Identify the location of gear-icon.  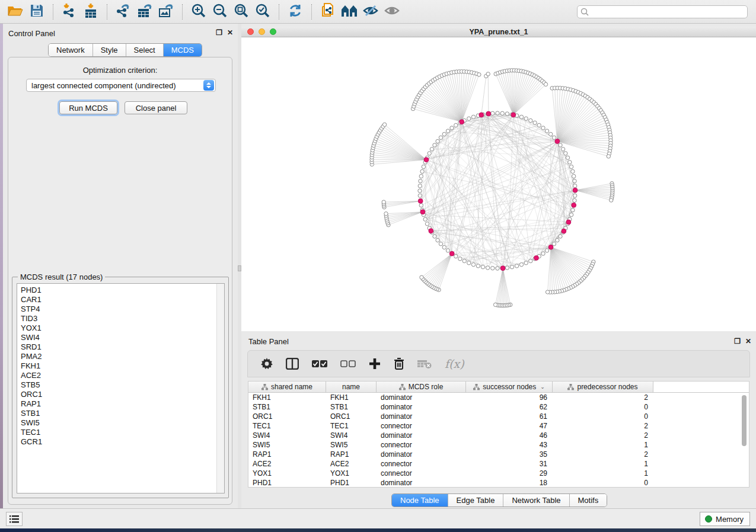
(267, 364).